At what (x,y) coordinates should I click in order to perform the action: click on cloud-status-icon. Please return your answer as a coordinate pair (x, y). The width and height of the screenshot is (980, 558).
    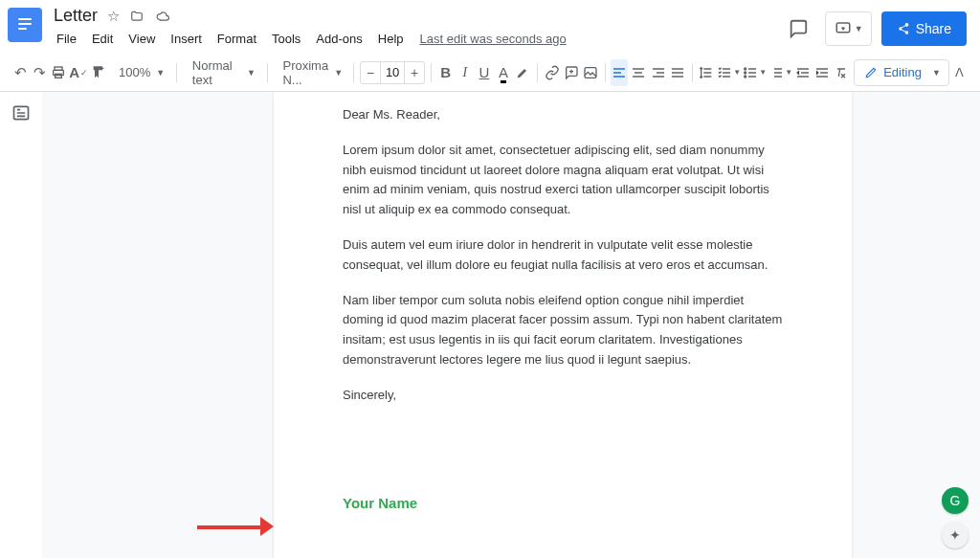
    Looking at the image, I should click on (163, 16).